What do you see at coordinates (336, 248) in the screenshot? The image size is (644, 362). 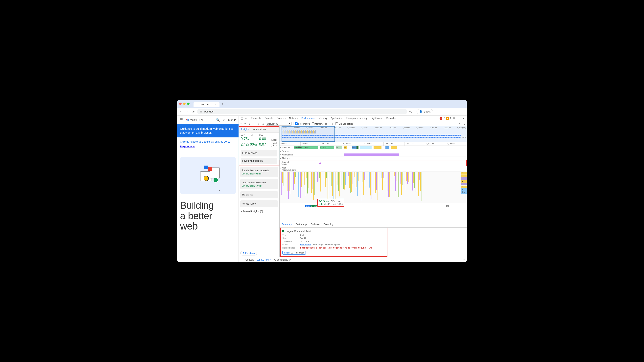 I see `related-node: h3#building-a-better-web-together.hide-f…` at bounding box center [336, 248].